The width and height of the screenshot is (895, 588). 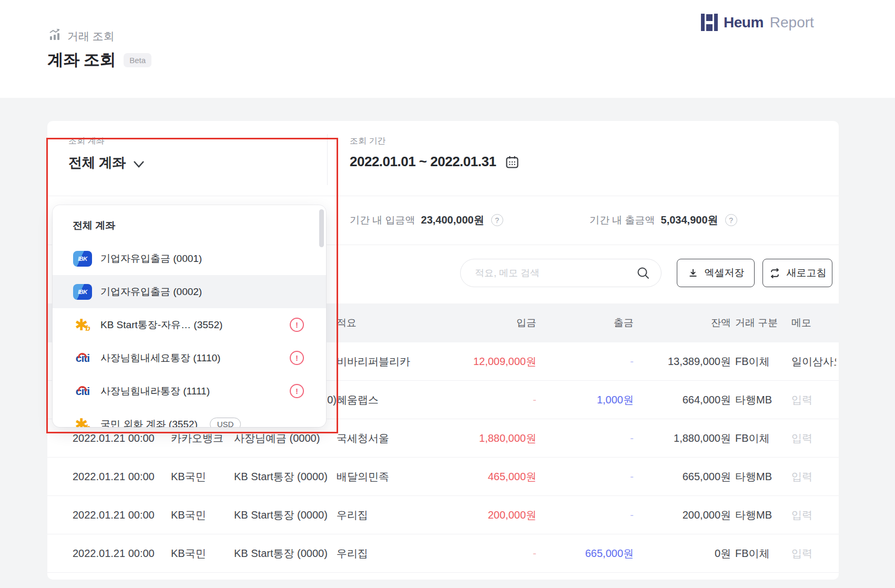 What do you see at coordinates (138, 60) in the screenshot?
I see `beta-badge: Beta` at bounding box center [138, 60].